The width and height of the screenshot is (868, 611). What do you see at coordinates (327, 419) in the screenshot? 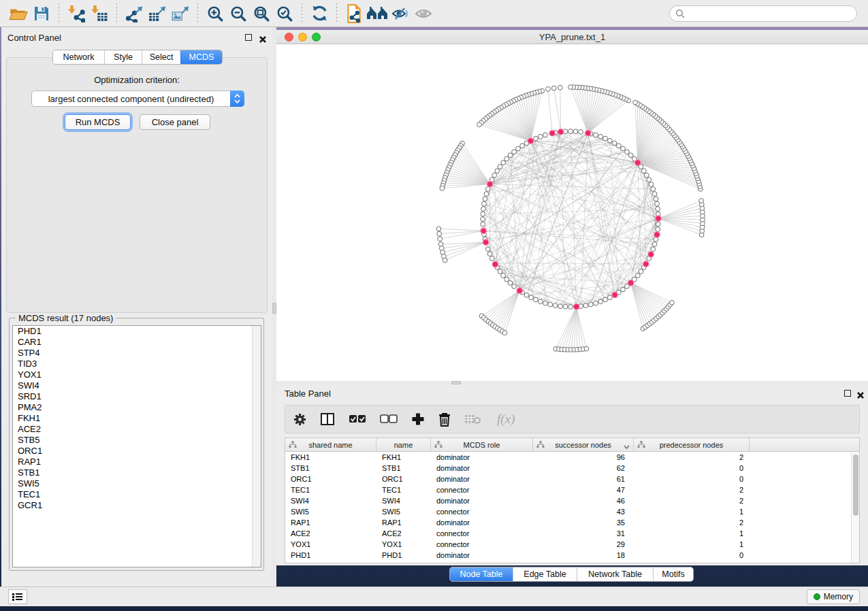
I see `column-layout-button` at bounding box center [327, 419].